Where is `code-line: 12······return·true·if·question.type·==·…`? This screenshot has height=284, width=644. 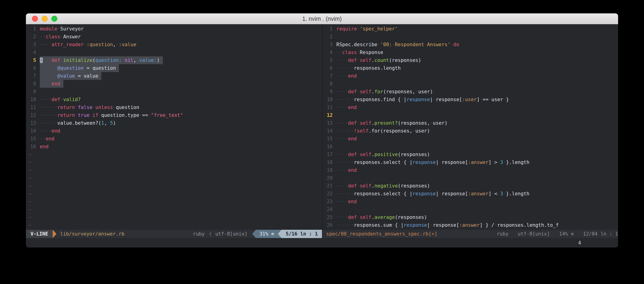 code-line: 12······return·true·if·question.type·==·… is located at coordinates (174, 115).